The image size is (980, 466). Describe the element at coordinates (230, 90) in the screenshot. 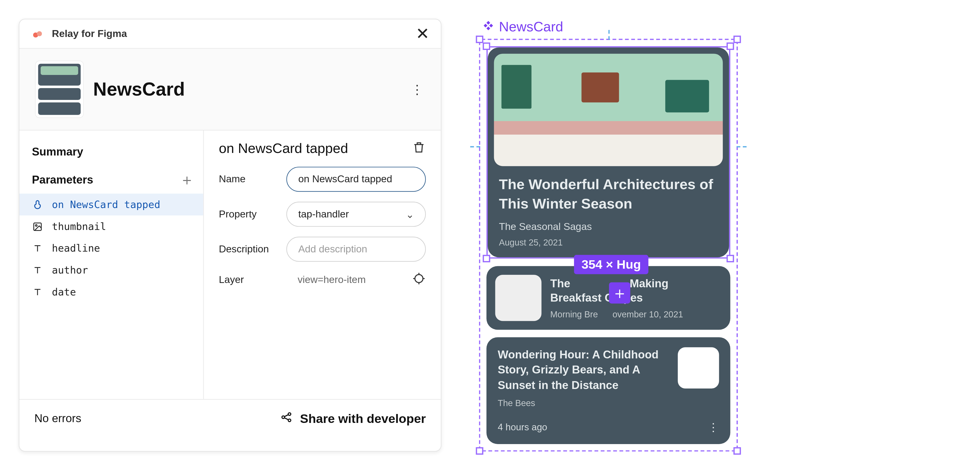

I see `panel-header: NewsCard ⋮` at that location.